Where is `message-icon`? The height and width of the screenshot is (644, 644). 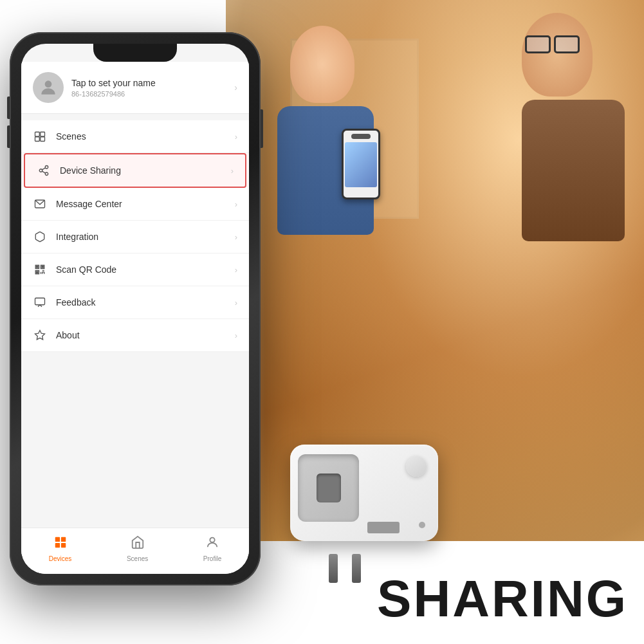
message-icon is located at coordinates (40, 204).